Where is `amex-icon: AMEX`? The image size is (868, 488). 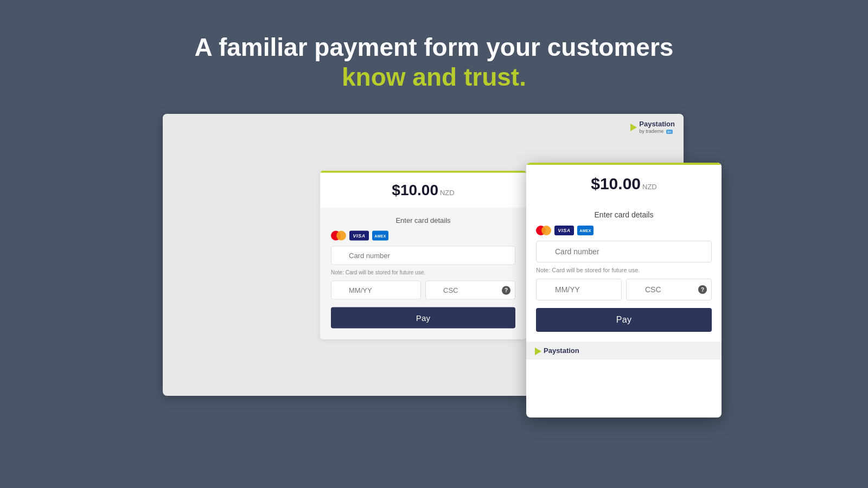
amex-icon: AMEX is located at coordinates (380, 236).